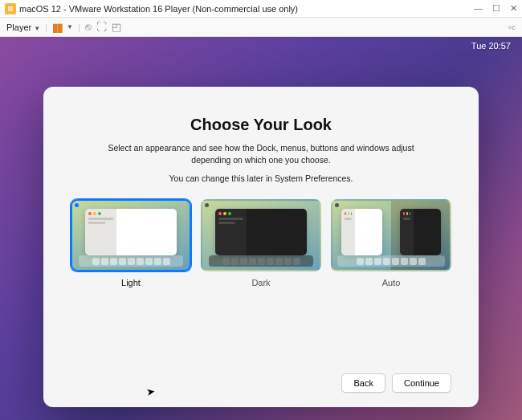  I want to click on cursor-icon: ➤, so click(151, 392).